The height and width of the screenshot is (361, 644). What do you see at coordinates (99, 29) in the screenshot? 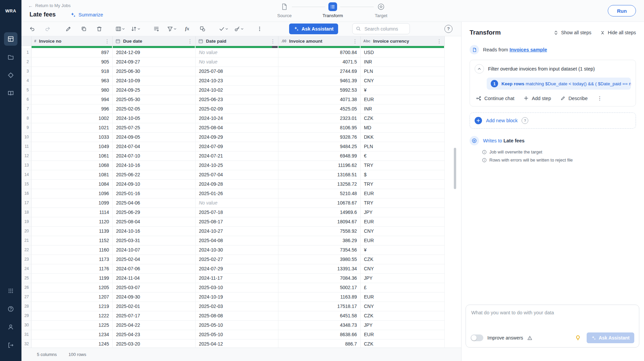
I see `delete-button` at bounding box center [99, 29].